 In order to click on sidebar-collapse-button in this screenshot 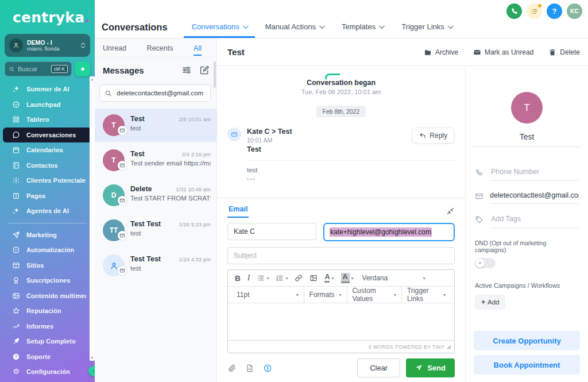, I will do `click(92, 371)`.